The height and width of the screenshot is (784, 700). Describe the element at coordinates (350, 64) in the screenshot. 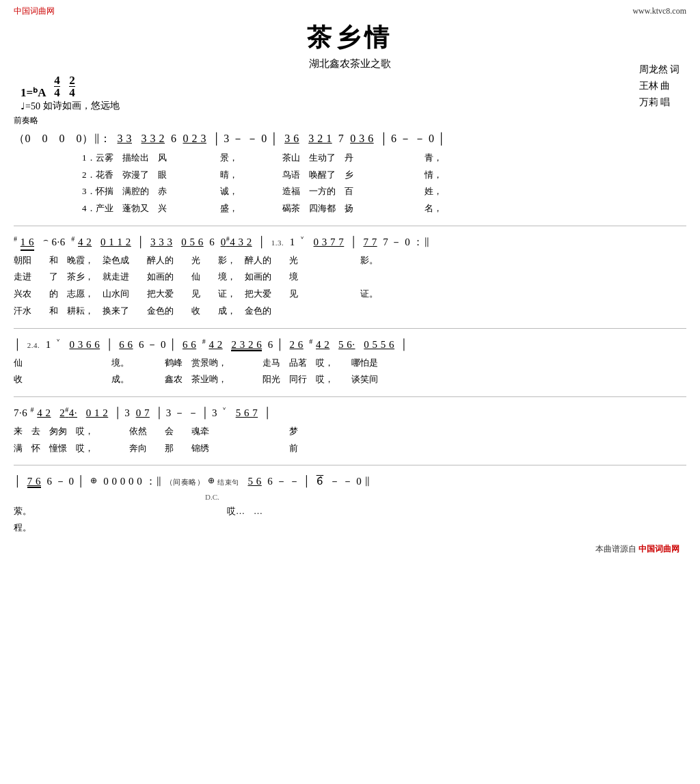

I see `subtitle-text: 湖北鑫农茶业之歌` at that location.